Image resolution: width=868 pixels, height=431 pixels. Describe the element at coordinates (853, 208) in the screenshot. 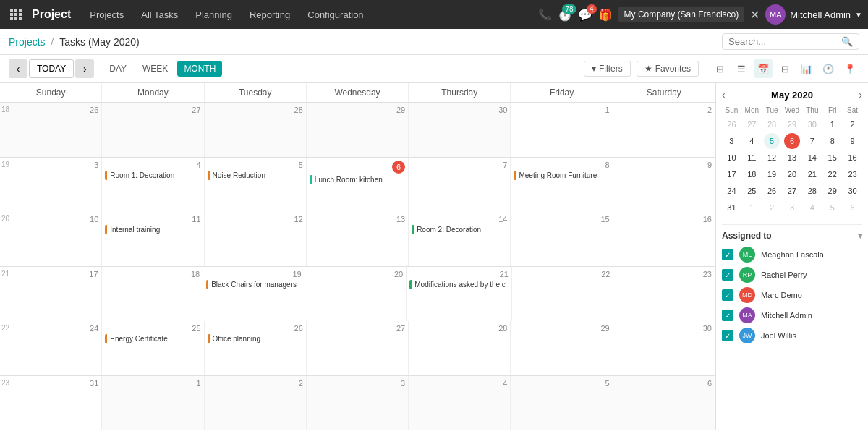

I see `mini-day: 6` at that location.